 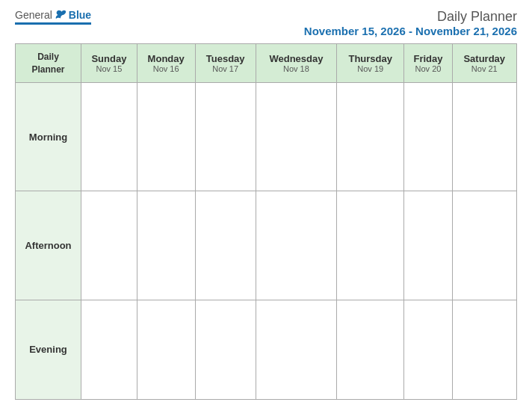 What do you see at coordinates (226, 245) in the screenshot?
I see `afternoon-tuesday` at bounding box center [226, 245].